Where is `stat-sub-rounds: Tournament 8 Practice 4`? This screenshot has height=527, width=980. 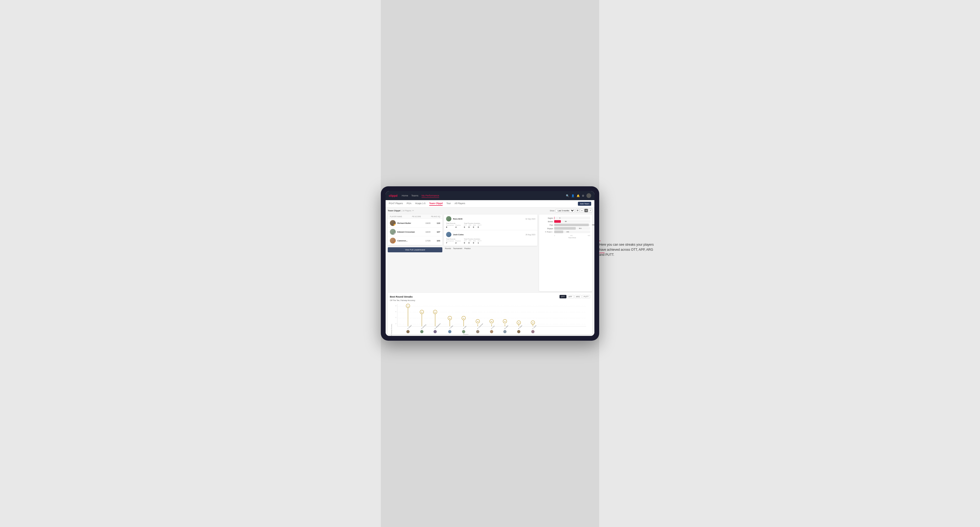 stat-sub-rounds: Tournament 8 Practice 4 is located at coordinates (453, 227).